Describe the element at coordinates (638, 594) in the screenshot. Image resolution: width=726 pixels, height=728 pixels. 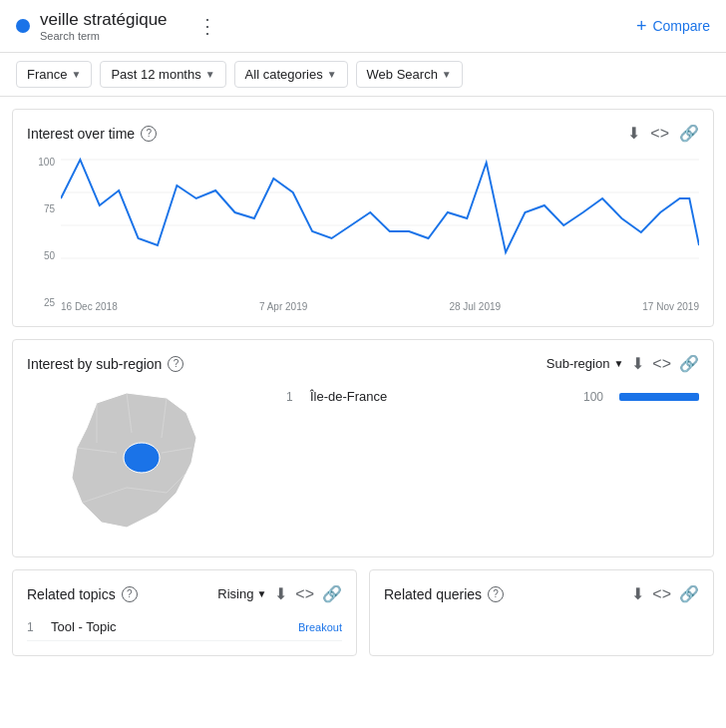
I see `related-queries-download-icon: ⬇` at that location.